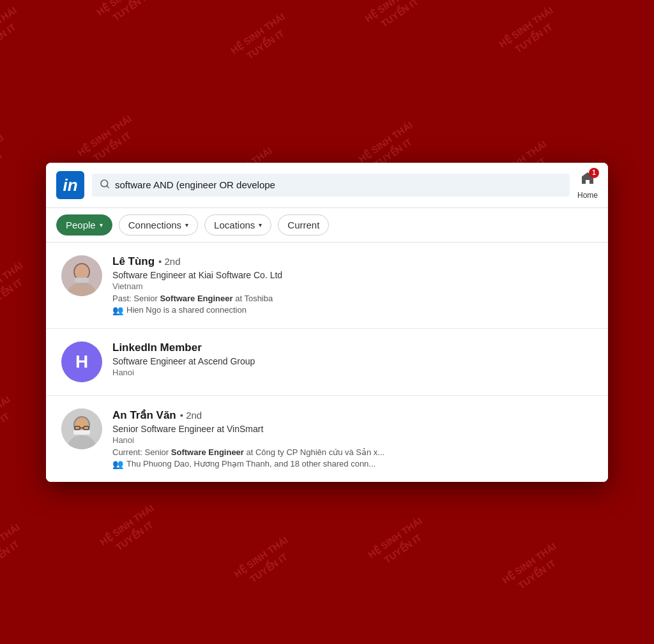  What do you see at coordinates (353, 361) in the screenshot?
I see `result-info-2: LinkedIn Member Software Engineer at Asc…` at bounding box center [353, 361].